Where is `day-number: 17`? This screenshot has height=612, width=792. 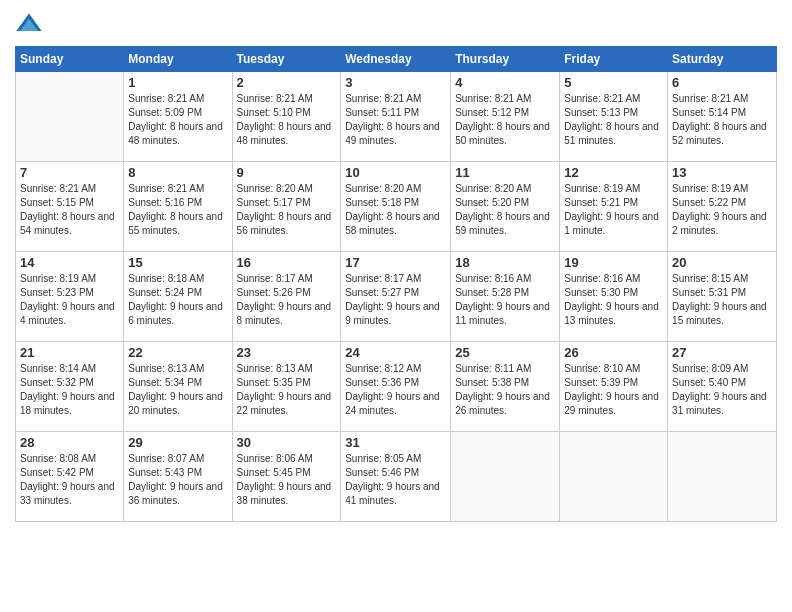
day-number: 17 is located at coordinates (396, 262).